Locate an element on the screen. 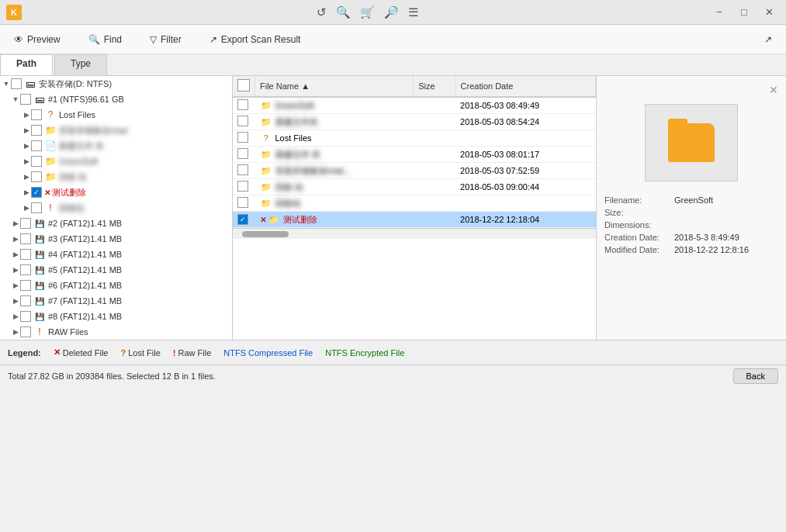 Image resolution: width=786 pixels, height=532 pixels. tree-fat12-7: ▶ 💾 #7 (FAT12)1.41 MB is located at coordinates (116, 301).